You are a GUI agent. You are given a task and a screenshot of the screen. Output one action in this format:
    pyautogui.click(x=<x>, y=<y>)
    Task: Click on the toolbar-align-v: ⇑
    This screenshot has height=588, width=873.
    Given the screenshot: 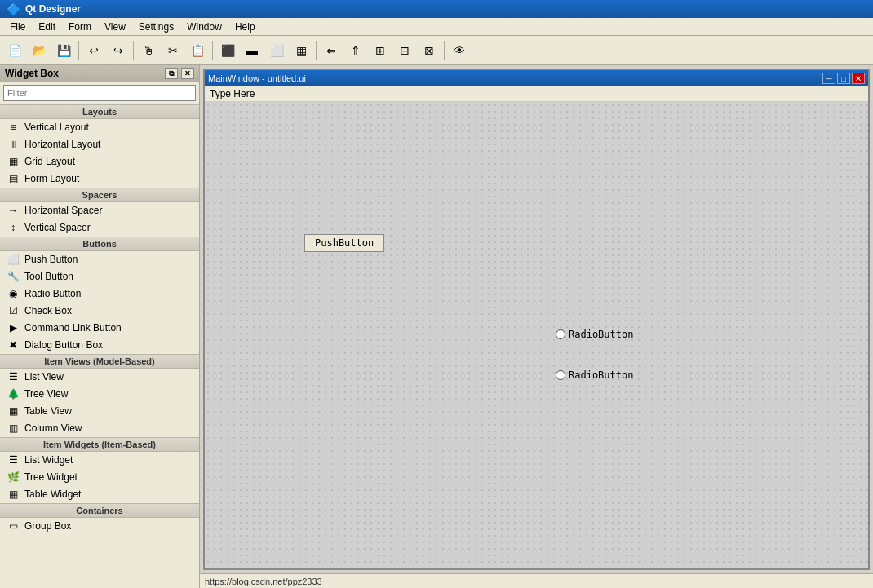 What is the action you would take?
    pyautogui.click(x=356, y=51)
    